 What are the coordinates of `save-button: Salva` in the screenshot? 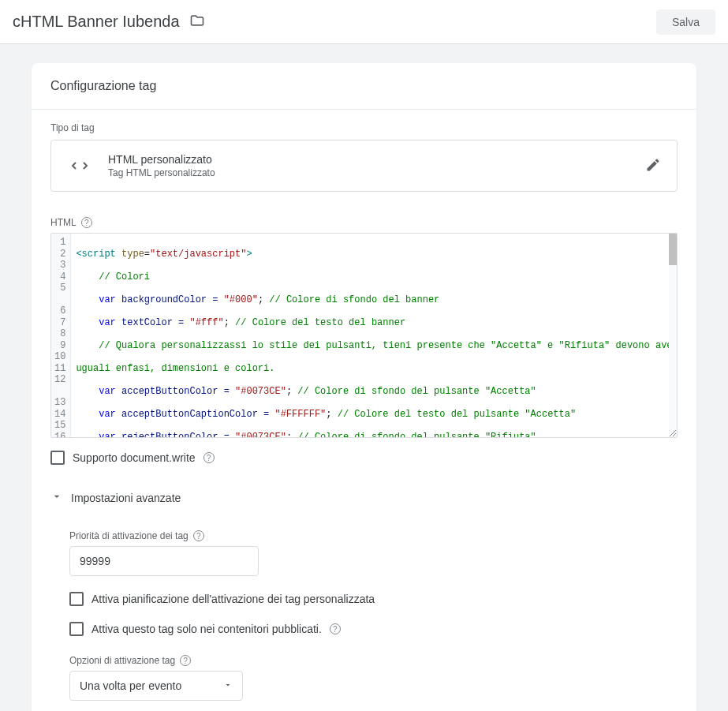 It's located at (686, 22).